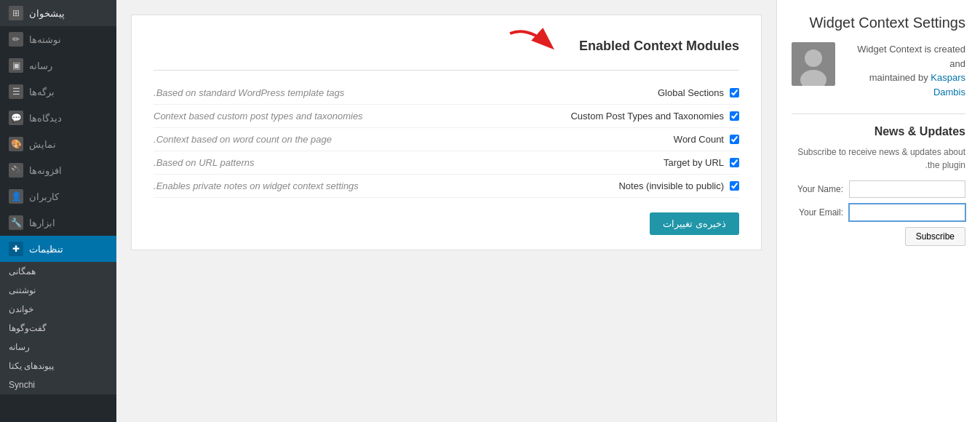 This screenshot has height=422, width=980. What do you see at coordinates (58, 385) in the screenshot?
I see `submenu-synchi: Synchi` at bounding box center [58, 385].